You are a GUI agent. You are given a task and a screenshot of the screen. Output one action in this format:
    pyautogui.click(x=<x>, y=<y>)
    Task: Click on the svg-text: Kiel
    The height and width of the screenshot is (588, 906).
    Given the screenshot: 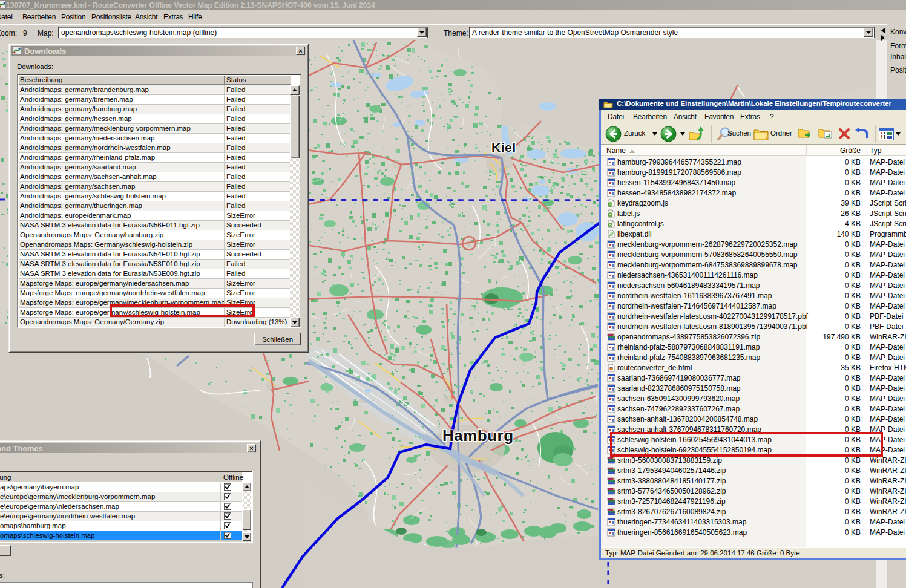 What is the action you would take?
    pyautogui.click(x=504, y=148)
    